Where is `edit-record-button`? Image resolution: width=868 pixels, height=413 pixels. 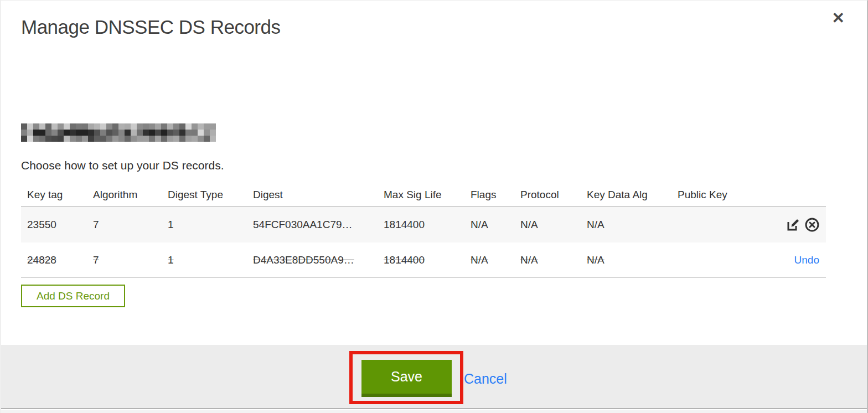 edit-record-button is located at coordinates (793, 225).